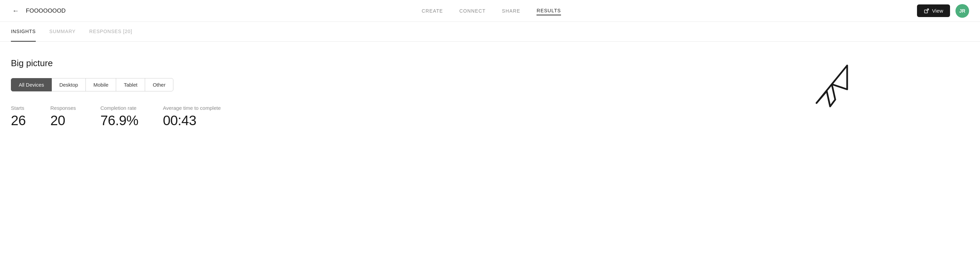 This screenshot has width=980, height=265. Describe the element at coordinates (119, 120) in the screenshot. I see `stat-completion-value: 76.9%` at that location.